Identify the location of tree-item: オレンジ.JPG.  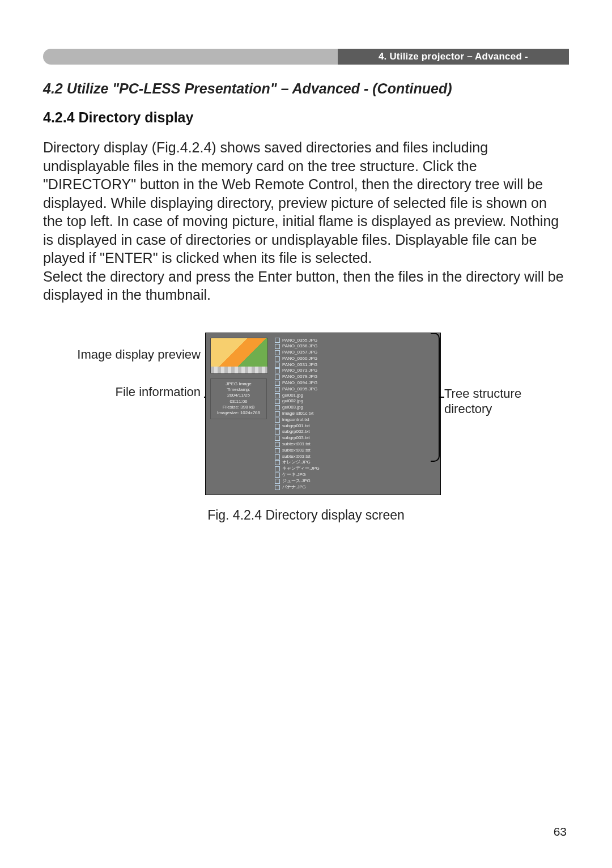
(354, 462).